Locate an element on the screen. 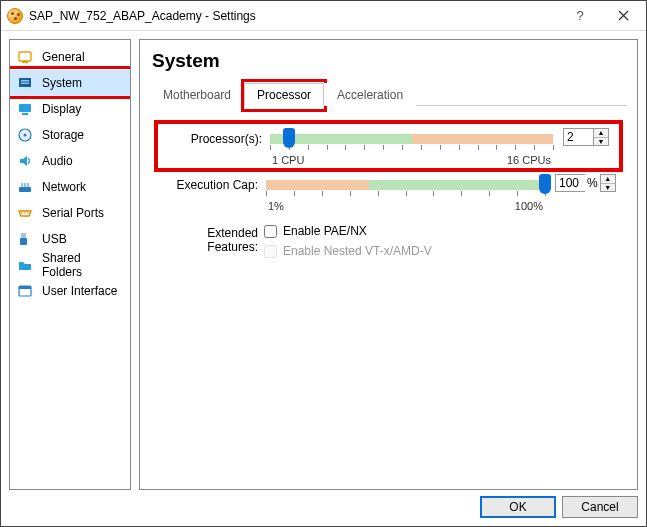 The height and width of the screenshot is (527, 647). sidebar-item-label: Display is located at coordinates (62, 109).